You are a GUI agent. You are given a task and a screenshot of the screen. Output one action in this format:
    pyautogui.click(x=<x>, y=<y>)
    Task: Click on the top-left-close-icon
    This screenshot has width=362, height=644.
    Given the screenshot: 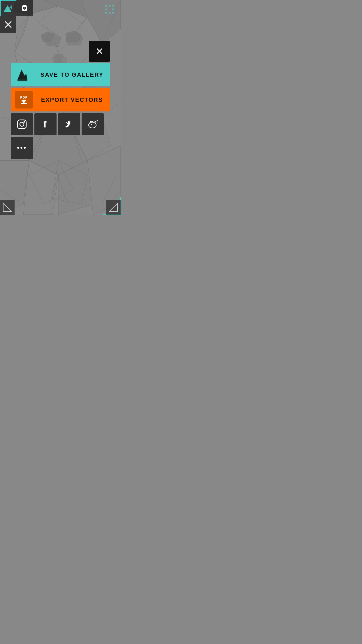 What is the action you would take?
    pyautogui.click(x=8, y=24)
    